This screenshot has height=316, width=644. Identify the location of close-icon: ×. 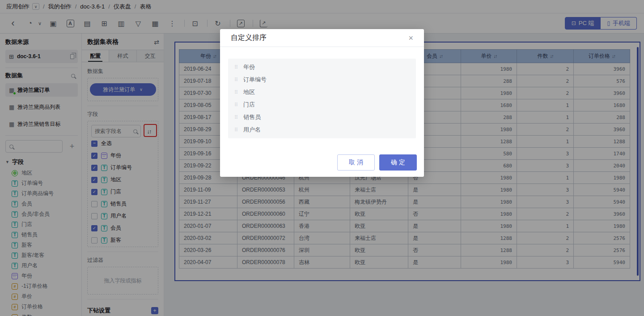
(411, 38).